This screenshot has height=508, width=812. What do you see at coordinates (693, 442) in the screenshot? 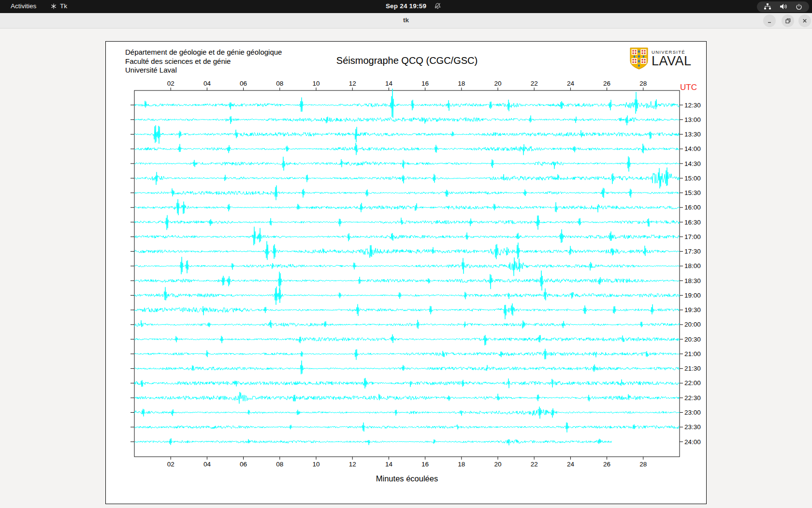
I see `time-label: 24:00` at bounding box center [693, 442].